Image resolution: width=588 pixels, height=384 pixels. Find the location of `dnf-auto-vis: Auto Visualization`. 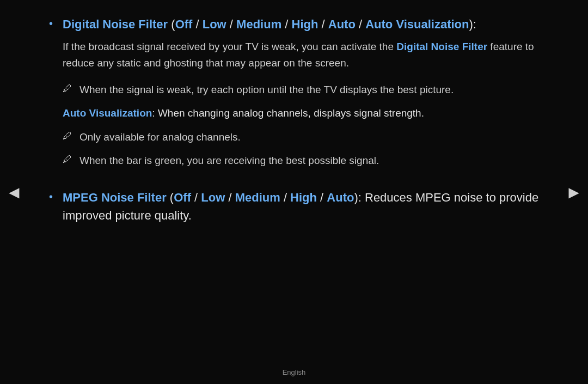

dnf-auto-vis: Auto Visualization is located at coordinates (417, 24).